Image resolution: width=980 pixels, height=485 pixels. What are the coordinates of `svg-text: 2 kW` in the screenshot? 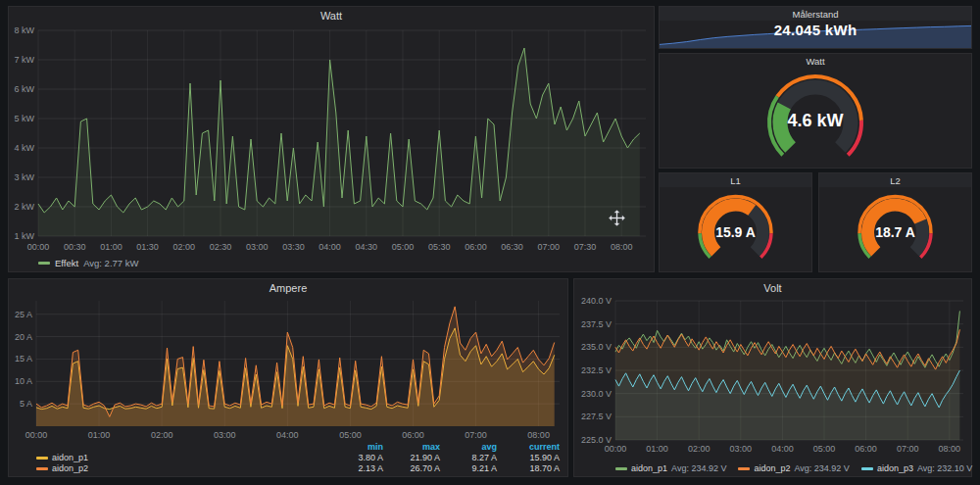 It's located at (24, 207).